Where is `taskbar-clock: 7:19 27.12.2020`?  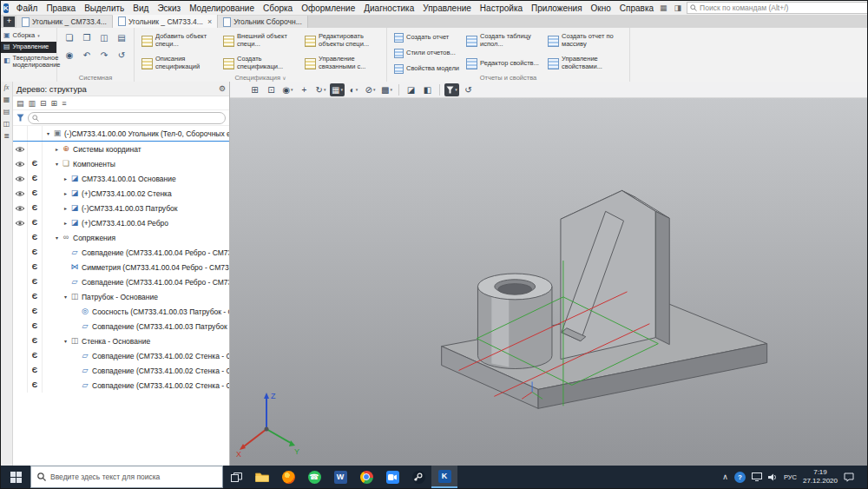 taskbar-clock: 7:19 27.12.2020 is located at coordinates (820, 477).